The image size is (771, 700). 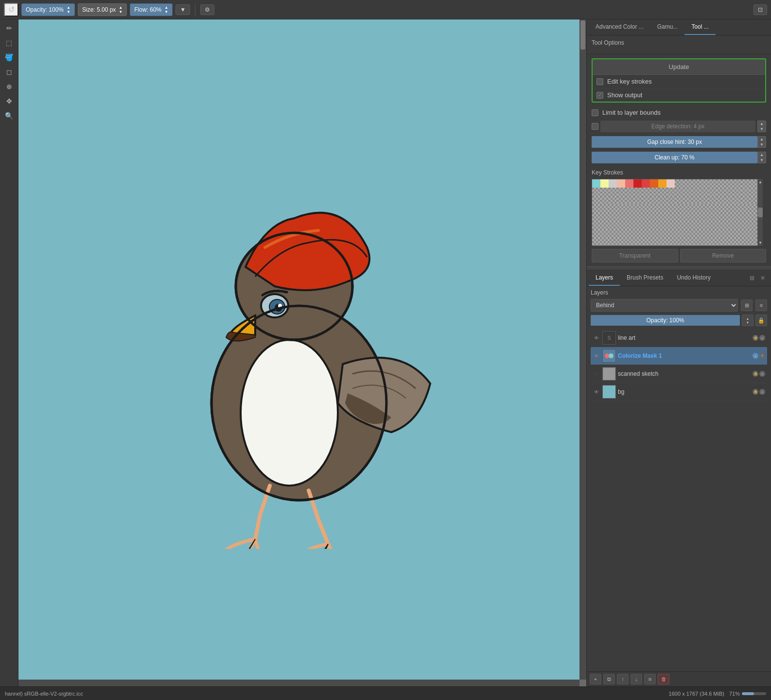 What do you see at coordinates (9, 43) in the screenshot?
I see `tool-select: ⬚` at bounding box center [9, 43].